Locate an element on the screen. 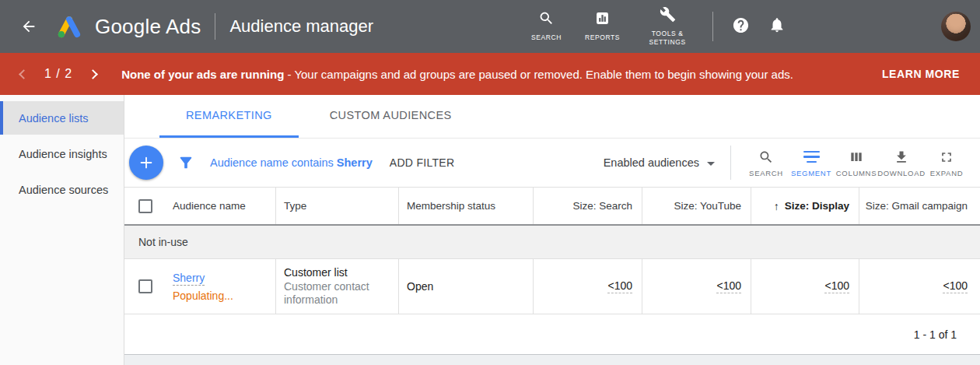 Image resolution: width=980 pixels, height=365 pixels. filter-icon is located at coordinates (186, 163).